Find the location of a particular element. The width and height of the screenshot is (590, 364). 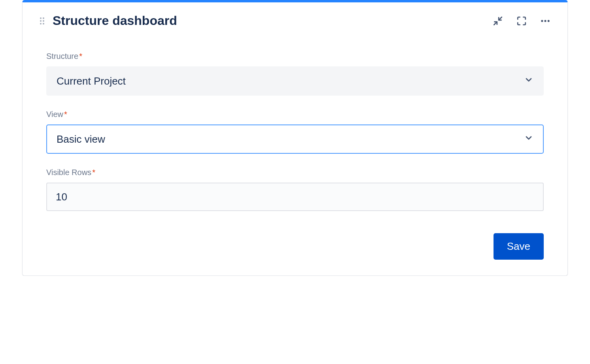

view-label-text: View is located at coordinates (55, 114).